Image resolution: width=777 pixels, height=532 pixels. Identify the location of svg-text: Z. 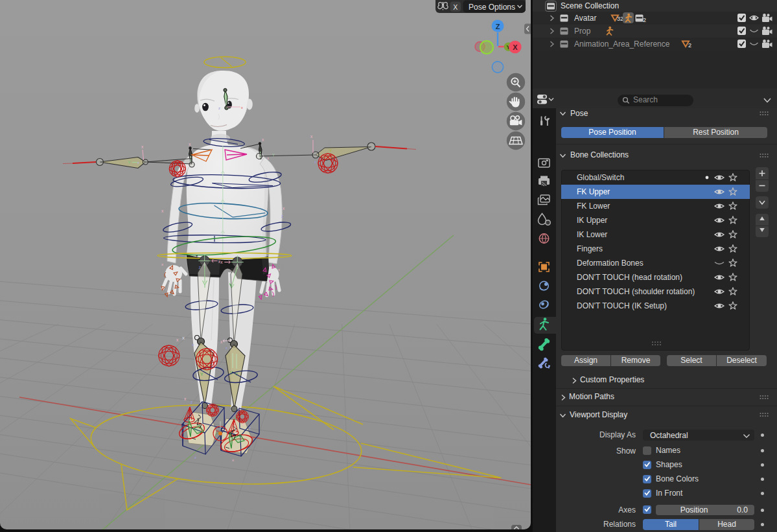
(498, 27).